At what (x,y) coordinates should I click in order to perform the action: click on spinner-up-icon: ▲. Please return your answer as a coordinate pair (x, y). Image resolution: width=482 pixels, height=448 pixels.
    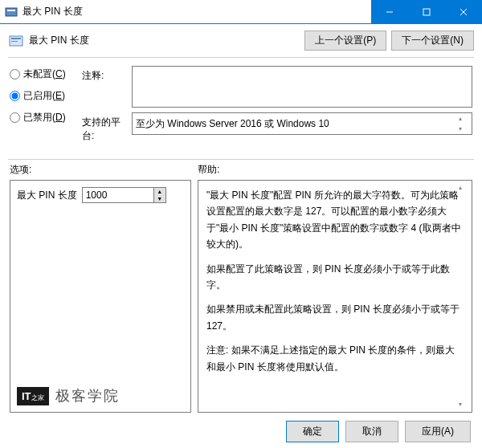
    Looking at the image, I should click on (160, 191).